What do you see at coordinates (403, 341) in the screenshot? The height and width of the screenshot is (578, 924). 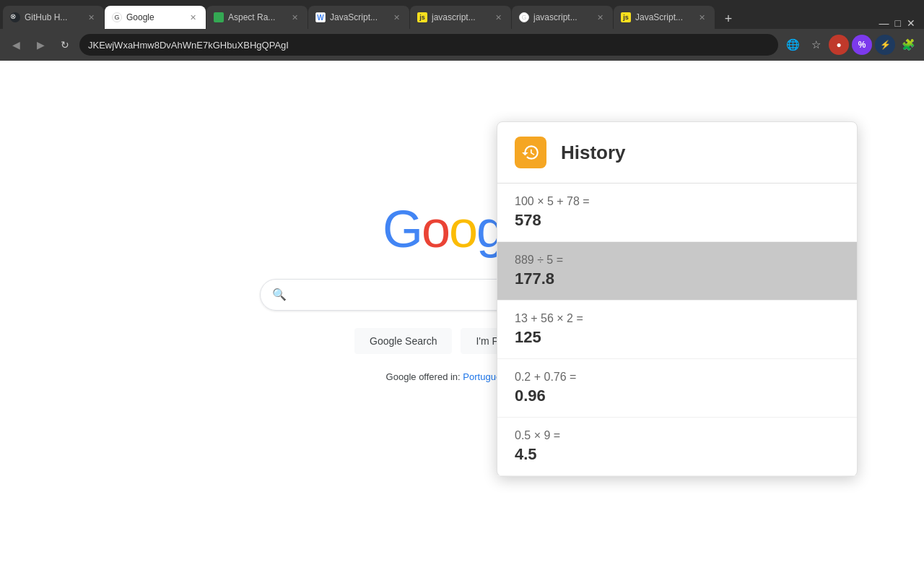 I see `google-search-button: Google Search` at bounding box center [403, 341].